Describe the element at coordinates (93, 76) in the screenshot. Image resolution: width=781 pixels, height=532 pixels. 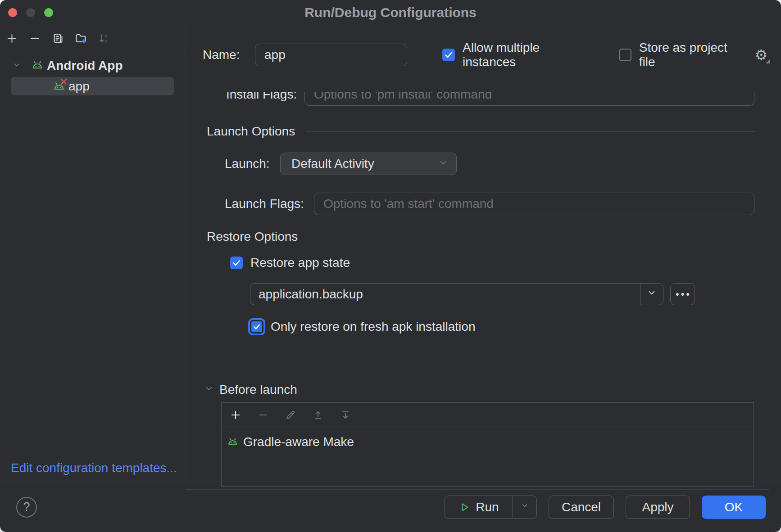
I see `configurations-tree: Android App app` at that location.